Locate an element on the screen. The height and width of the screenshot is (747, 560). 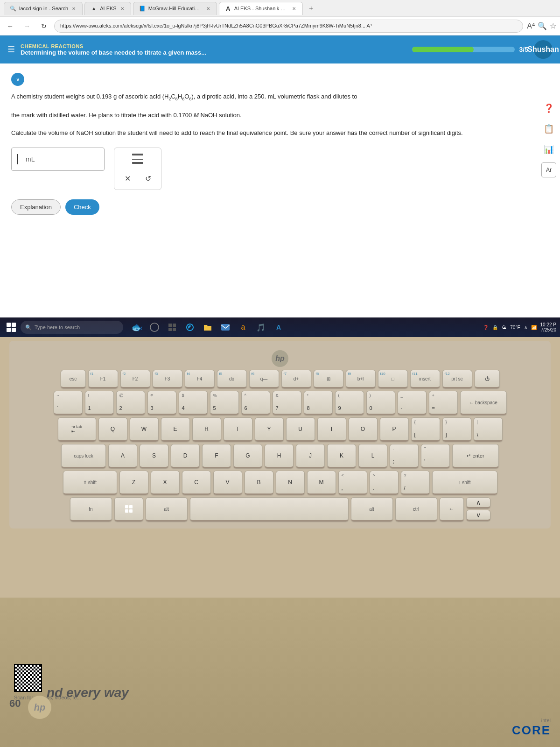
key-7: &7 is located at coordinates (287, 403).